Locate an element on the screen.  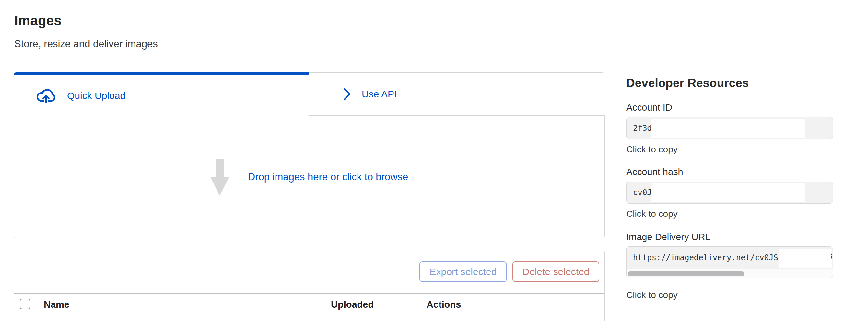
tab-use-api: Use API is located at coordinates (457, 94).